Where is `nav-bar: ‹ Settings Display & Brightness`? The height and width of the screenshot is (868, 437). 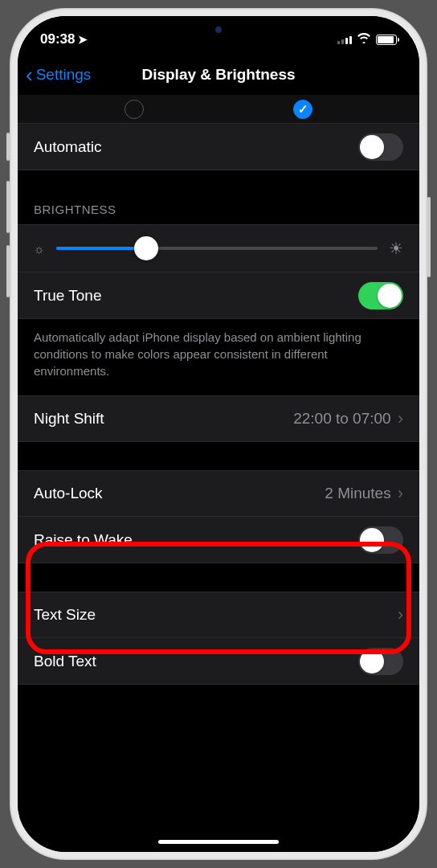 nav-bar: ‹ Settings Display & Brightness is located at coordinates (218, 75).